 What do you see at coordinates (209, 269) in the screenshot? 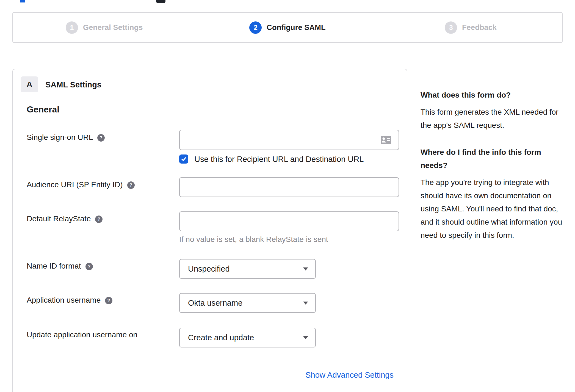
I see `name-id-format-value: Unspecified` at bounding box center [209, 269].